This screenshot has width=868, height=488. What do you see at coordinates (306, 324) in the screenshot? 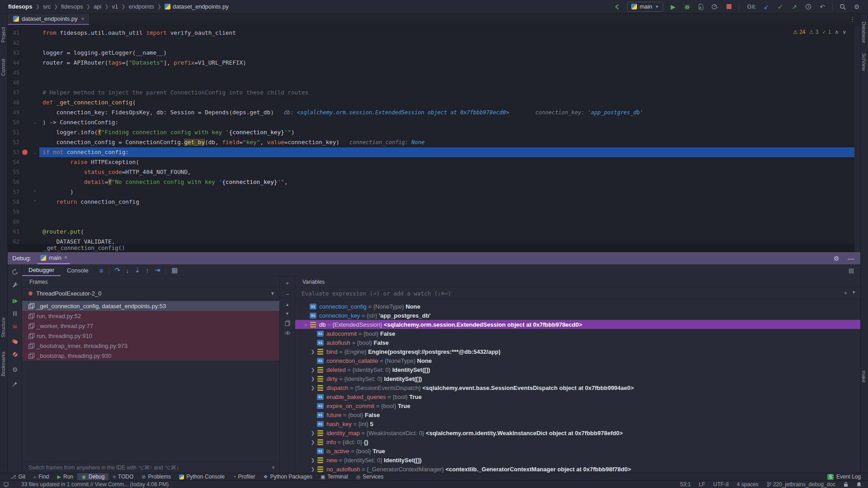
I see `chevron-expanded-icon: ∨` at bounding box center [306, 324].